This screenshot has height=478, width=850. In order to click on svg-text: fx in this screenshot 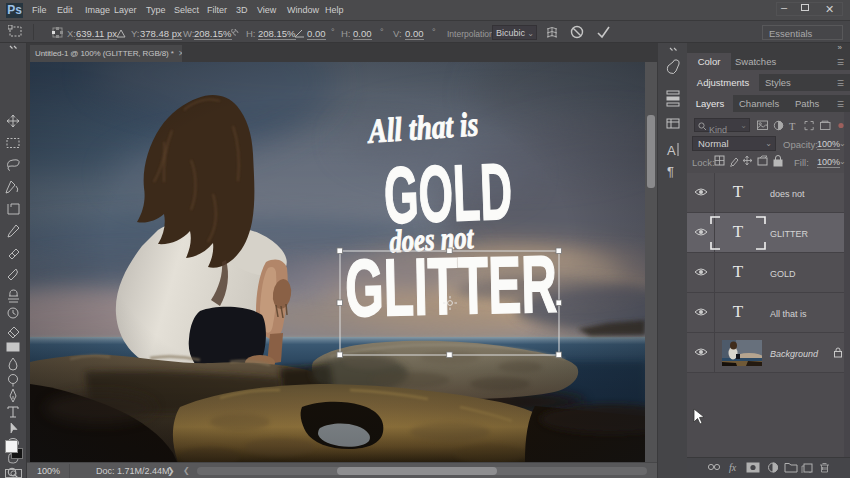, I will do `click(733, 468)`.